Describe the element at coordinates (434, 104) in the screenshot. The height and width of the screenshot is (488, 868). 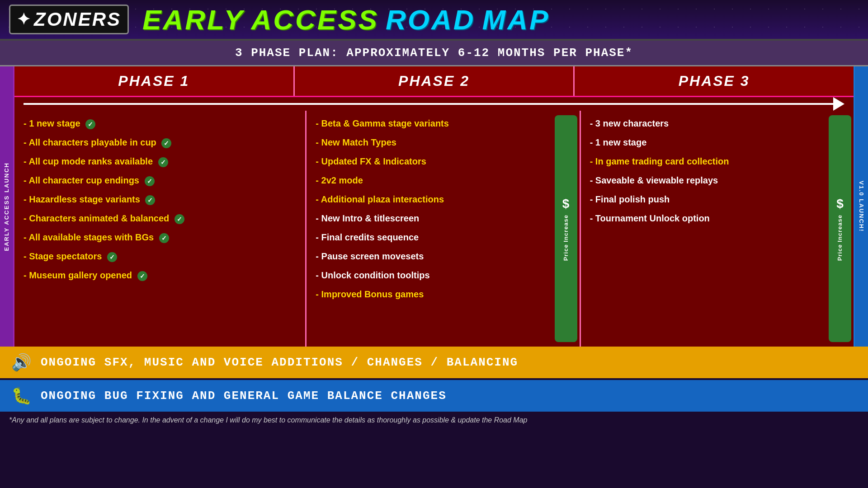
I see `progress-arrow` at that location.